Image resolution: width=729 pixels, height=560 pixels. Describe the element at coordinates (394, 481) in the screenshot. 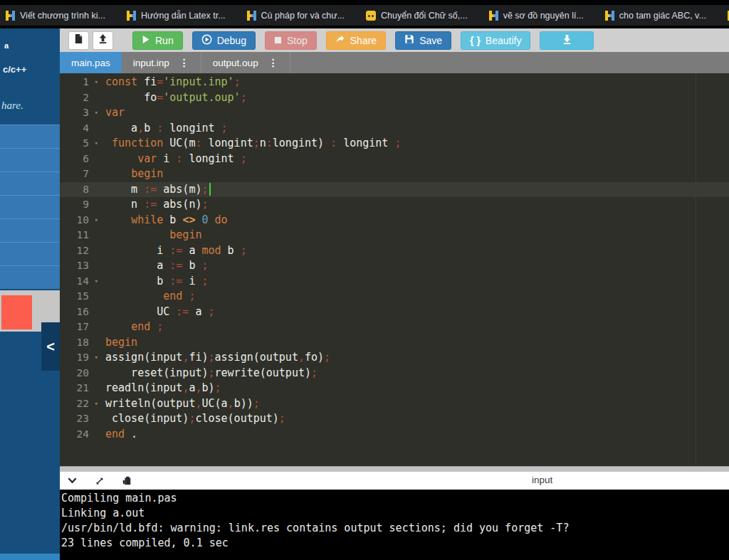

I see `console-toolbar: input` at that location.